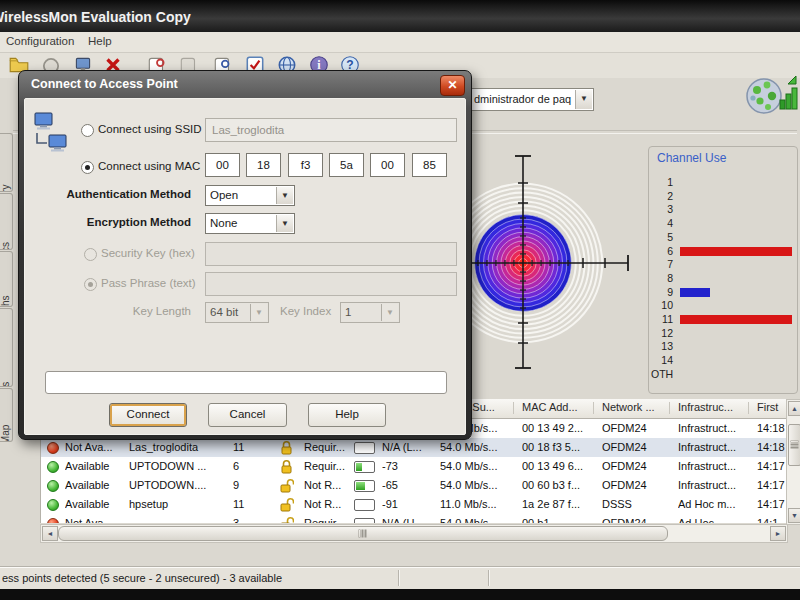 The height and width of the screenshot is (600, 800). I want to click on key-index-value: 1, so click(348, 312).